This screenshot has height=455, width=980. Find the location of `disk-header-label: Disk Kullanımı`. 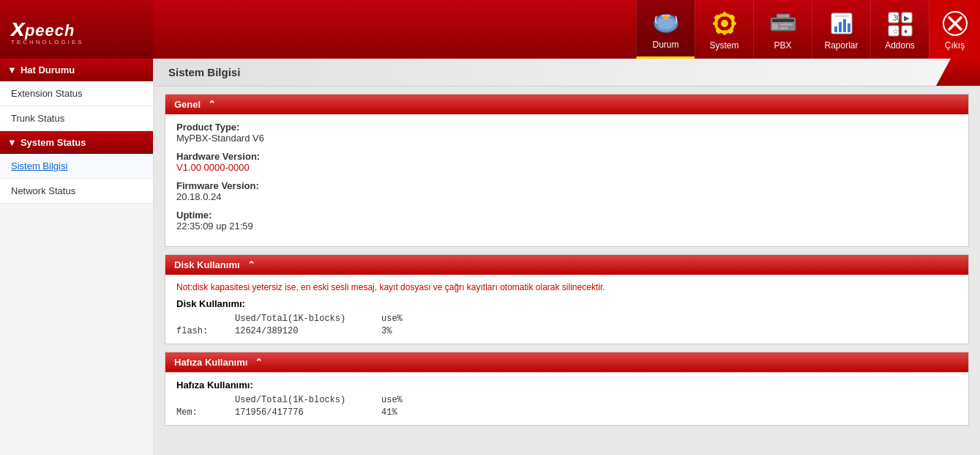

disk-header-label: Disk Kullanımı is located at coordinates (207, 265).